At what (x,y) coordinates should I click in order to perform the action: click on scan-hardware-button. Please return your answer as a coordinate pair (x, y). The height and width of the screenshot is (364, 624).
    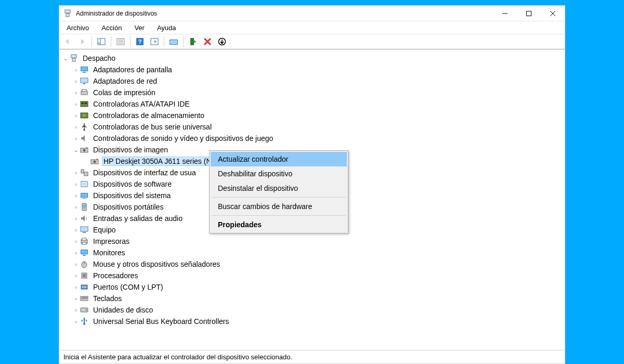
    Looking at the image, I should click on (154, 42).